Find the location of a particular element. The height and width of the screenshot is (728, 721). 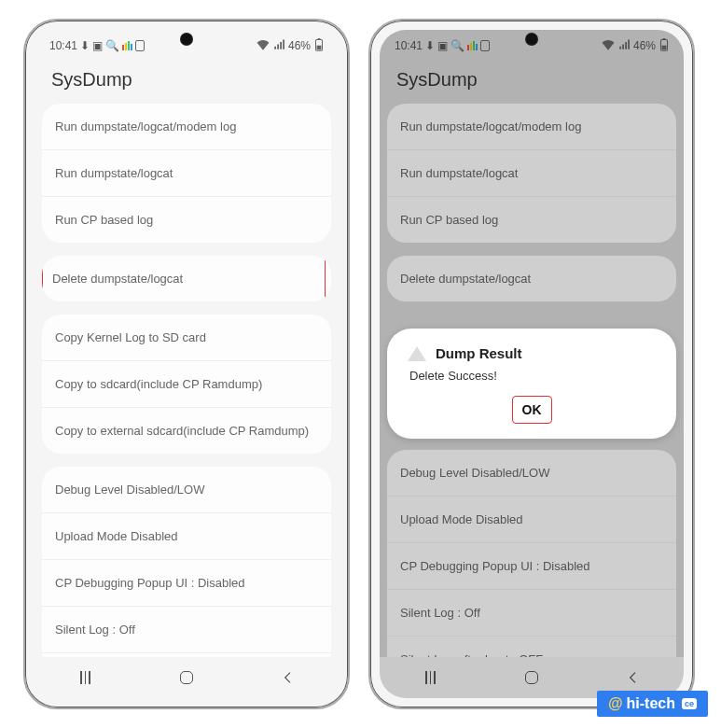

list-item: Copy to sdcard(include CP Ramdump) is located at coordinates (187, 385).